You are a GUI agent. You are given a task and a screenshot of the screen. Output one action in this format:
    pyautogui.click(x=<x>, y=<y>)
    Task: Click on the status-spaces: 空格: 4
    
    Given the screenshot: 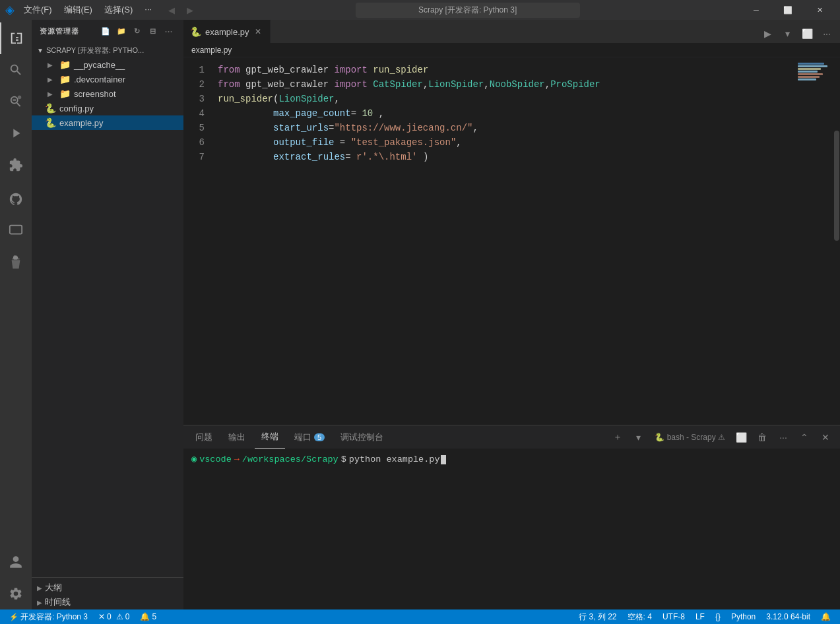 What is the action you would take?
    pyautogui.click(x=640, y=617)
    